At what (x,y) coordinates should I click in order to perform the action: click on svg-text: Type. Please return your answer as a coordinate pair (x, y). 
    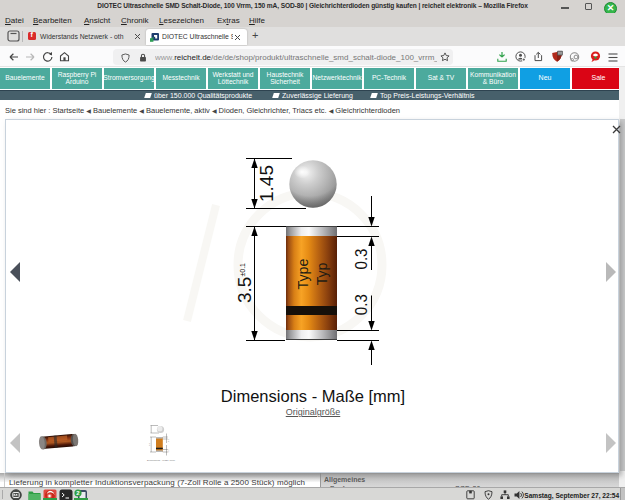
    Looking at the image, I should click on (304, 274).